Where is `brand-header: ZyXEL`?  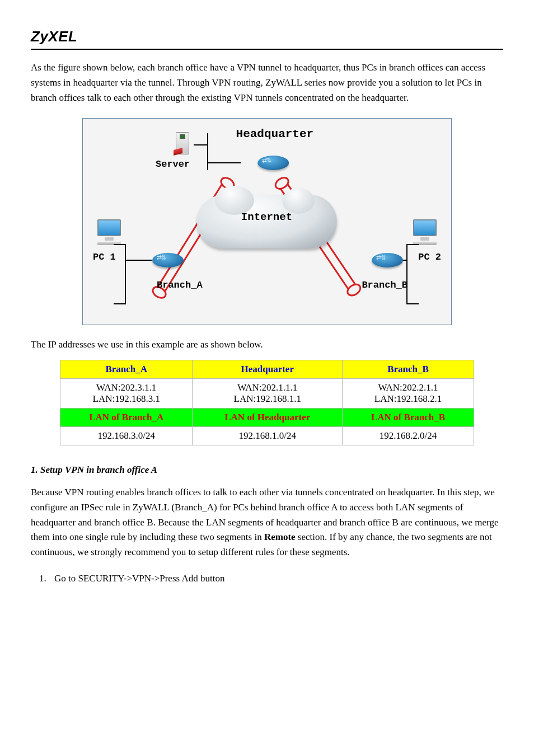 brand-header: ZyXEL is located at coordinates (267, 39).